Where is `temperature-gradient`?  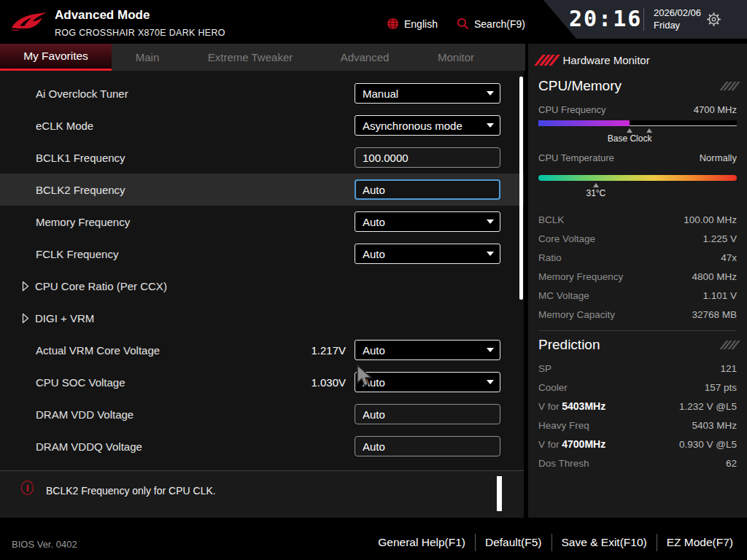
temperature-gradient is located at coordinates (638, 178).